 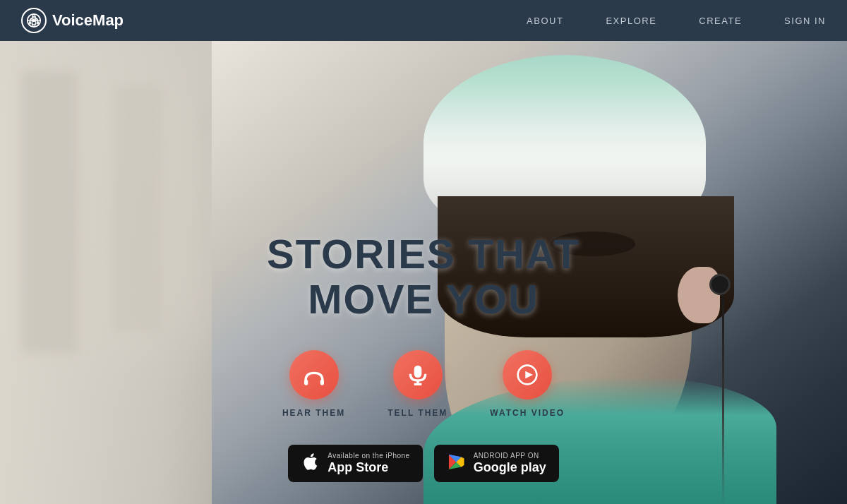 What do you see at coordinates (418, 384) in the screenshot?
I see `tell-them-item: TELL THEM` at bounding box center [418, 384].